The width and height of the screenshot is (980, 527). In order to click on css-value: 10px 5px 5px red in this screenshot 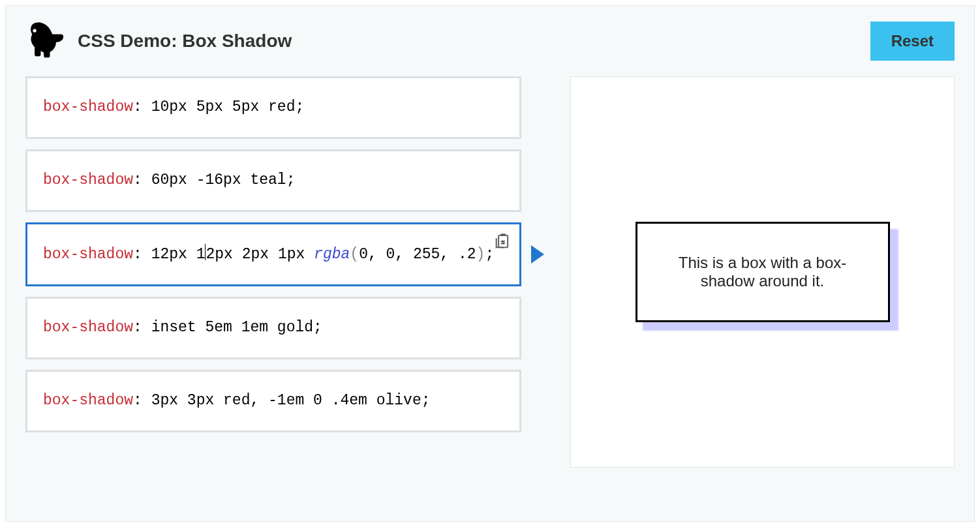, I will do `click(223, 107)`.